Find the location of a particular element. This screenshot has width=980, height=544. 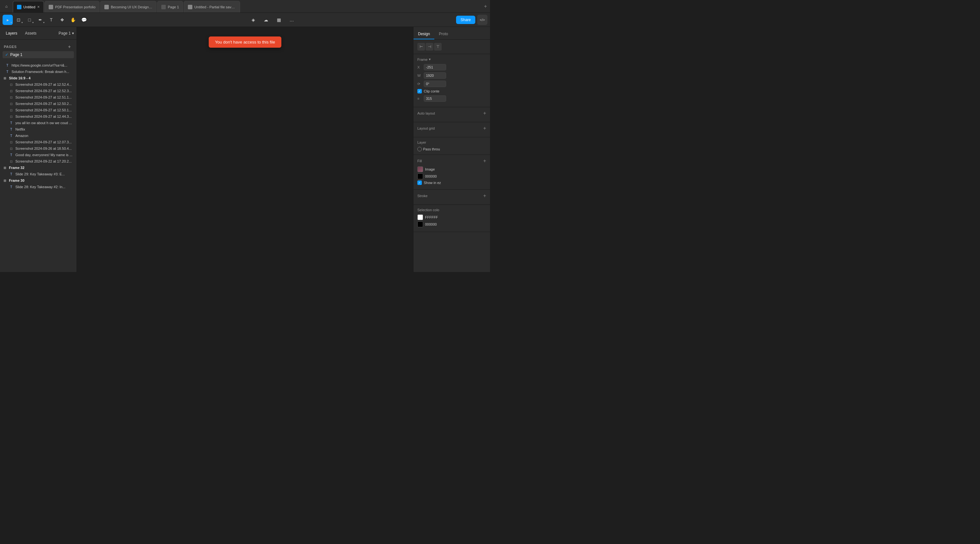

layer-item-l13: ⊡ Screenshot 2024-09-27 at 12.07.3... is located at coordinates (38, 142).